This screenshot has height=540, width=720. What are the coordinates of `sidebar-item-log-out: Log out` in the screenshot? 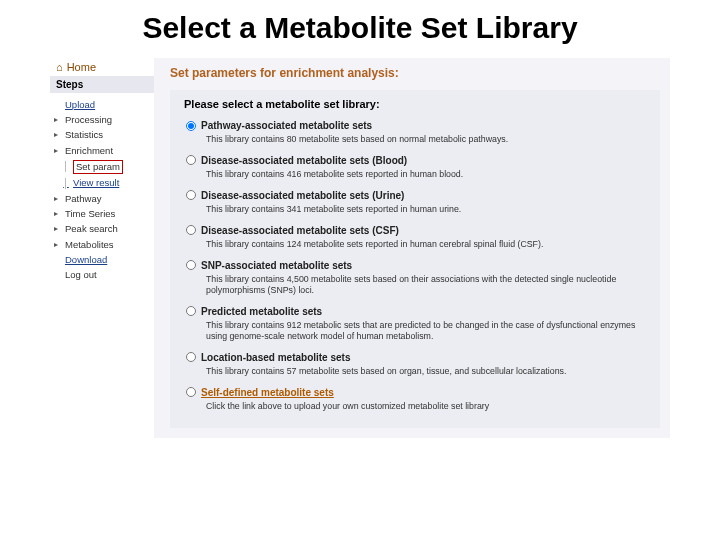 It's located at (102, 276).